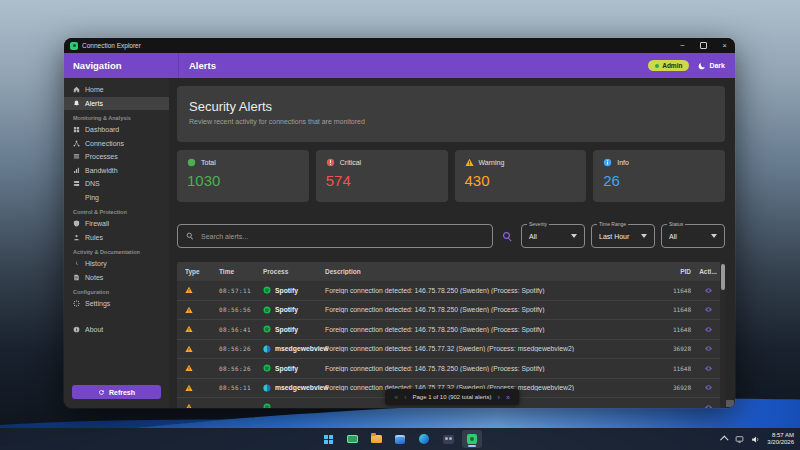 This screenshot has width=800, height=450. Describe the element at coordinates (723, 277) in the screenshot. I see `scrollbar-thumb` at that location.